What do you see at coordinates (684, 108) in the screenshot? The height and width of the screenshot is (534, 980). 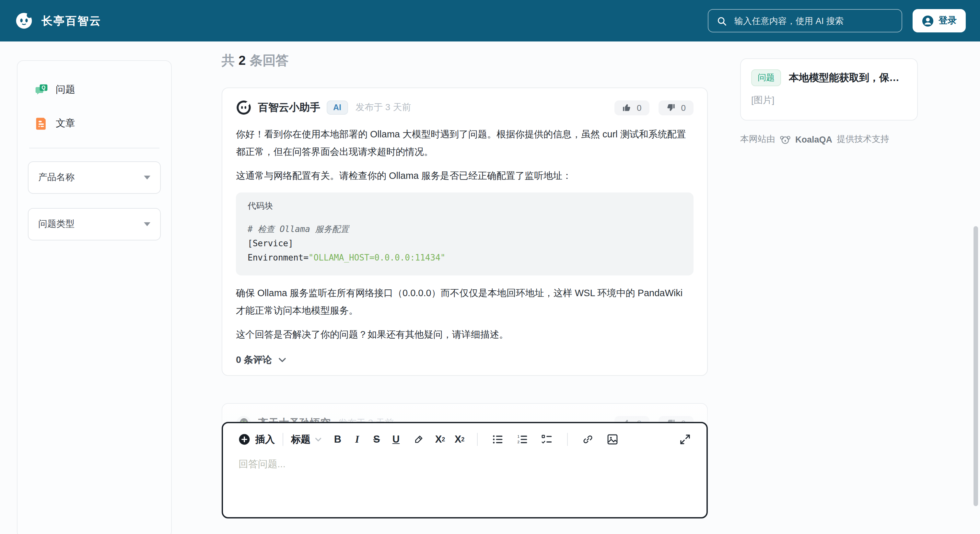 I see `dislike-count: 0` at bounding box center [684, 108].